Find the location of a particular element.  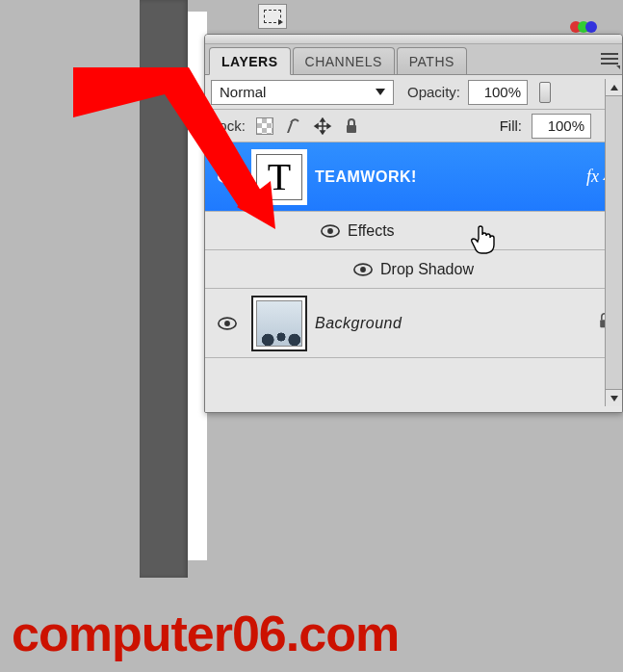

lock-pixels-icon is located at coordinates (294, 126).